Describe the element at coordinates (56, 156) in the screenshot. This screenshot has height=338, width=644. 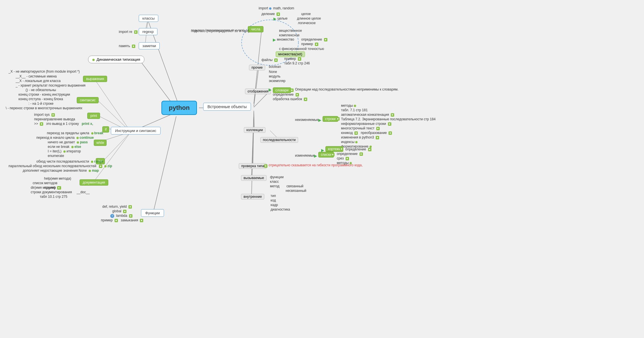
I see `if-text6: enumerate` at that location.